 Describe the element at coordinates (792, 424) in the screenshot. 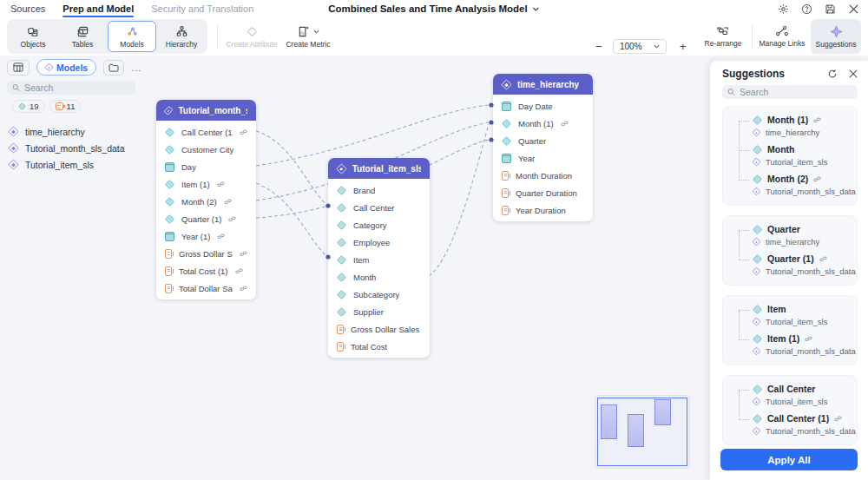

I see `suggestion-row: Call Center (1) Tutorial_month_sls_data` at that location.